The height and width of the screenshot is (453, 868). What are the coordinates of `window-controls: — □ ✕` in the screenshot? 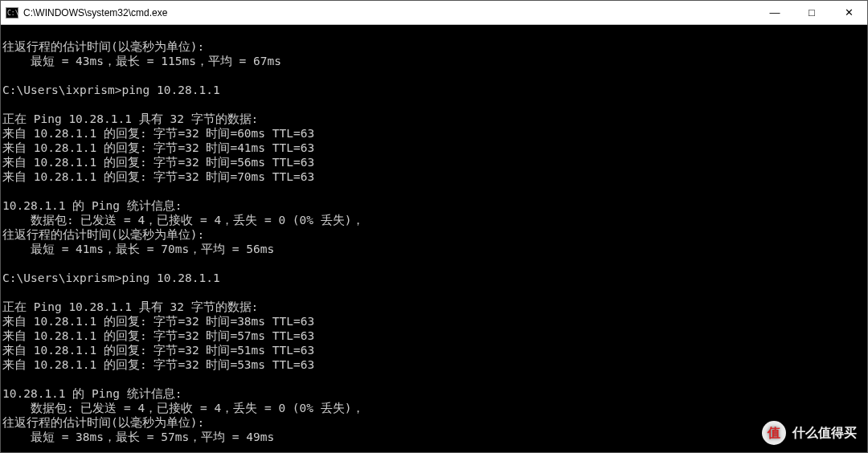 It's located at (812, 13).